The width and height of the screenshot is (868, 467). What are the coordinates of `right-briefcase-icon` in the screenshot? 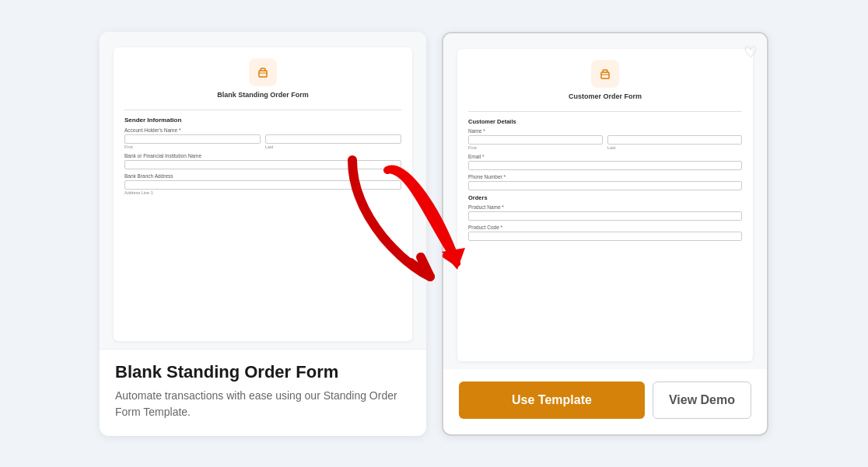 It's located at (605, 74).